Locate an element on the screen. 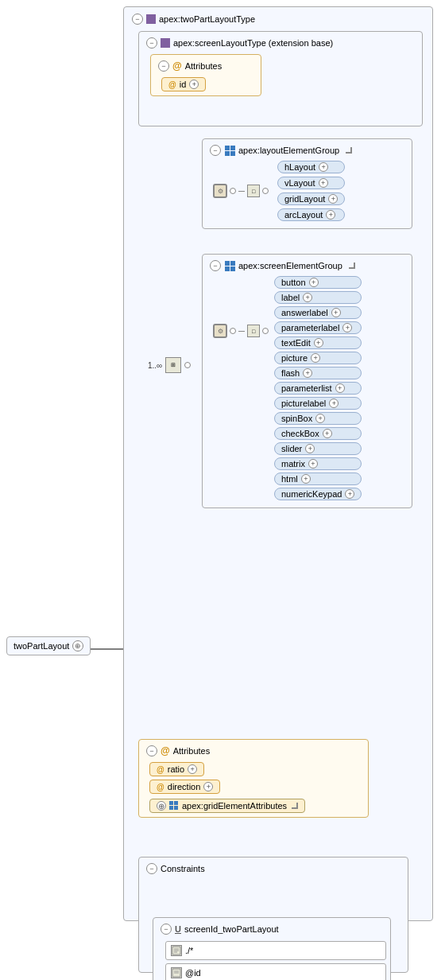  direction-row: @ direction + is located at coordinates (253, 787).